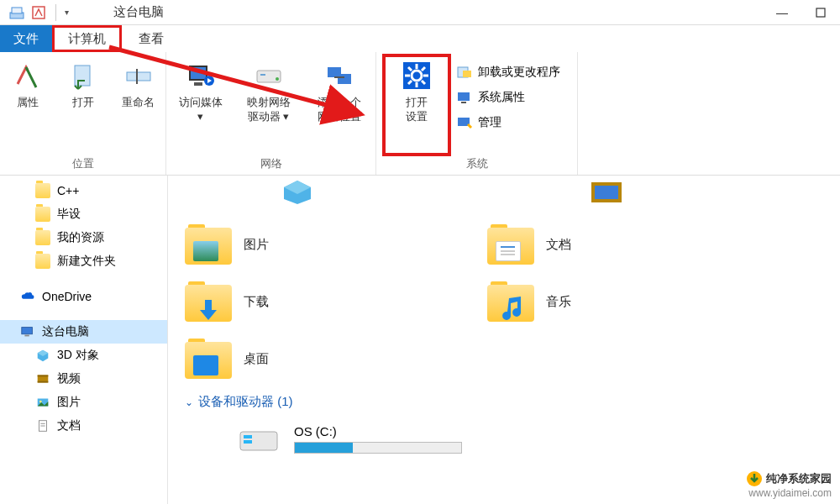  What do you see at coordinates (259, 438) in the screenshot?
I see `drive-icon` at bounding box center [259, 438].